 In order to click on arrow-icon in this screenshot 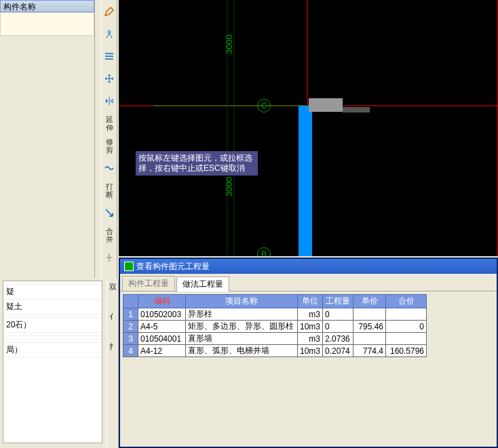, I will do `click(109, 213)`.